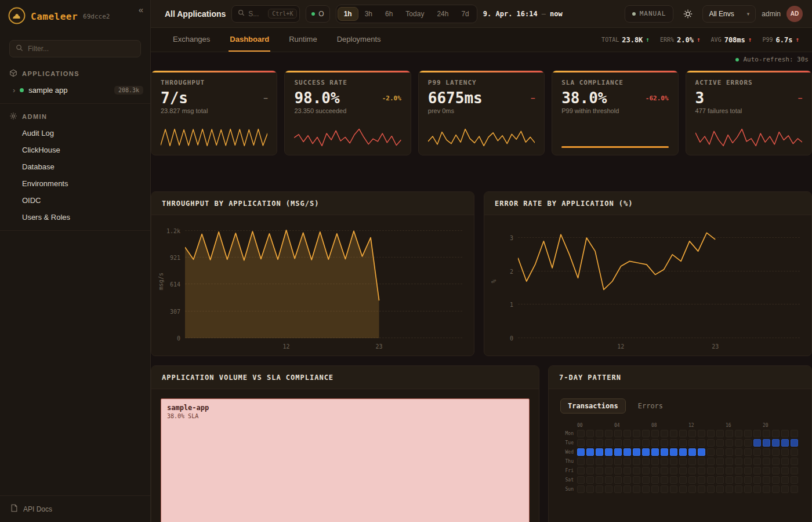 Image resolution: width=812 pixels, height=522 pixels. Describe the element at coordinates (75, 90) in the screenshot. I see `sidebar-item-sample-app: › sample app 208.3k` at that location.